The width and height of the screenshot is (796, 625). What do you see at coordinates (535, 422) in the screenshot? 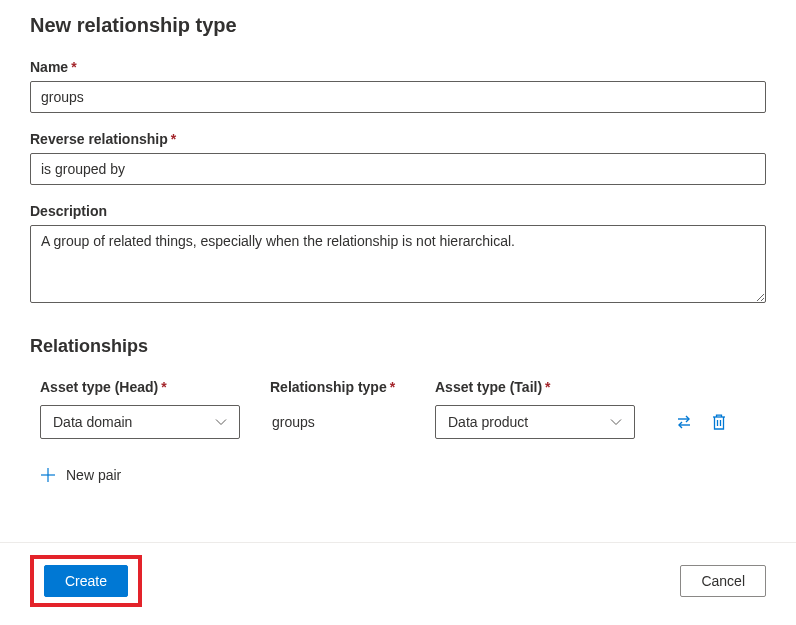
I see `asset-tail-dropdown: Data product` at bounding box center [535, 422].